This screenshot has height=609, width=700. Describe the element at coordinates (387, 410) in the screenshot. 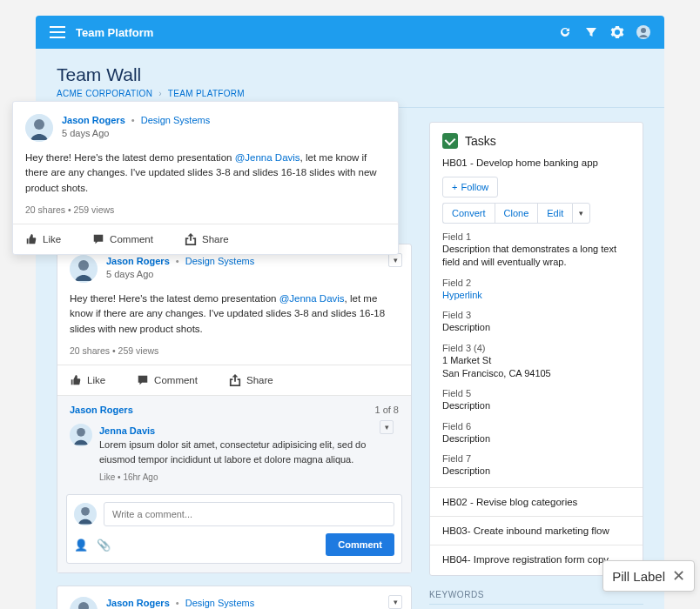

I see `comment-page-count: 1 of 8` at that location.